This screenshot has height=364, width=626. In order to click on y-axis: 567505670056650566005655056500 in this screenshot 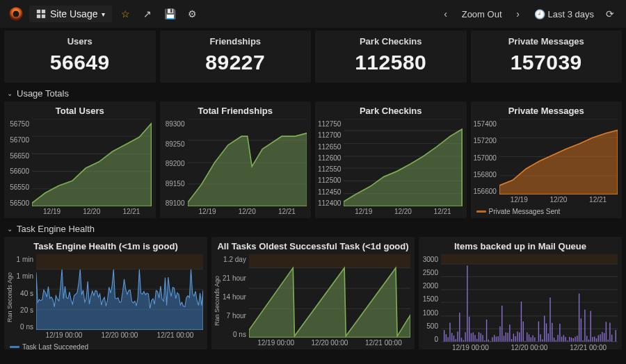, I will do `click(19, 168)`.